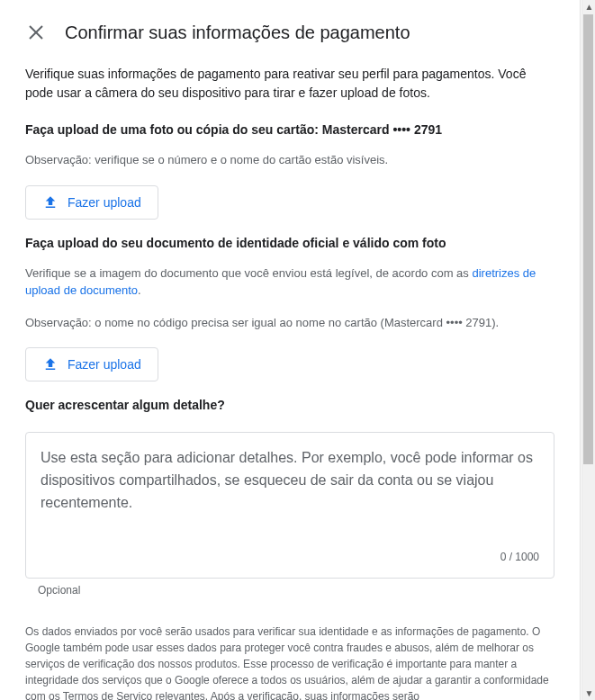 The width and height of the screenshot is (595, 700). I want to click on scroll-up-arrow: ▲, so click(589, 7).